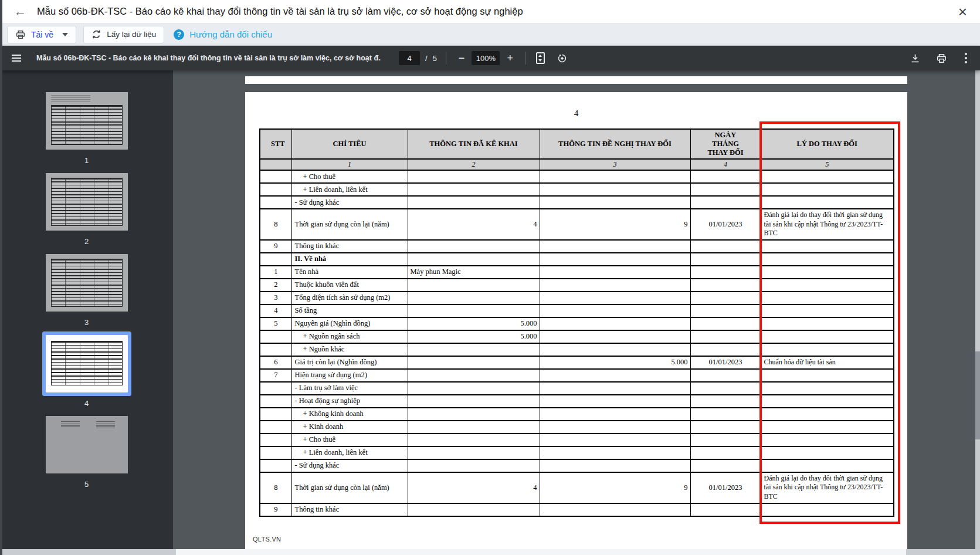 This screenshot has width=980, height=555. What do you see at coordinates (490, 12) in the screenshot?
I see `titlebar: ← Mẫu số 06b-ĐK-TSC - Báo cáo kê khai th…` at bounding box center [490, 12].